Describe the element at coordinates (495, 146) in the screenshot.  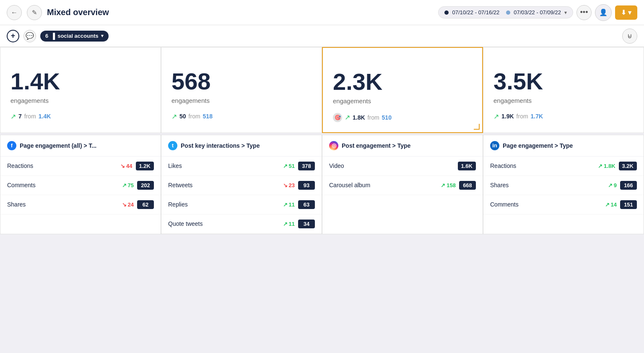
I see `platform-icon-3: in` at that location.